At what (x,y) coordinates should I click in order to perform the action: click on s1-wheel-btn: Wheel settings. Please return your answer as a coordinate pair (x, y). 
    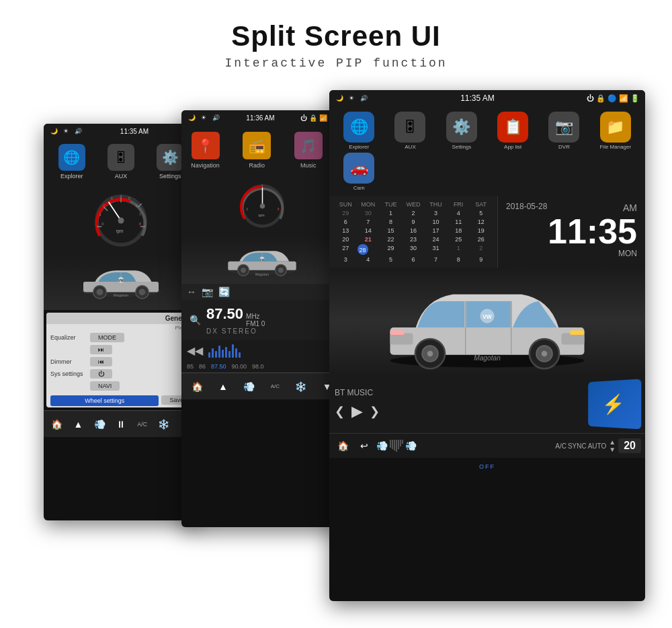
    Looking at the image, I should click on (105, 401).